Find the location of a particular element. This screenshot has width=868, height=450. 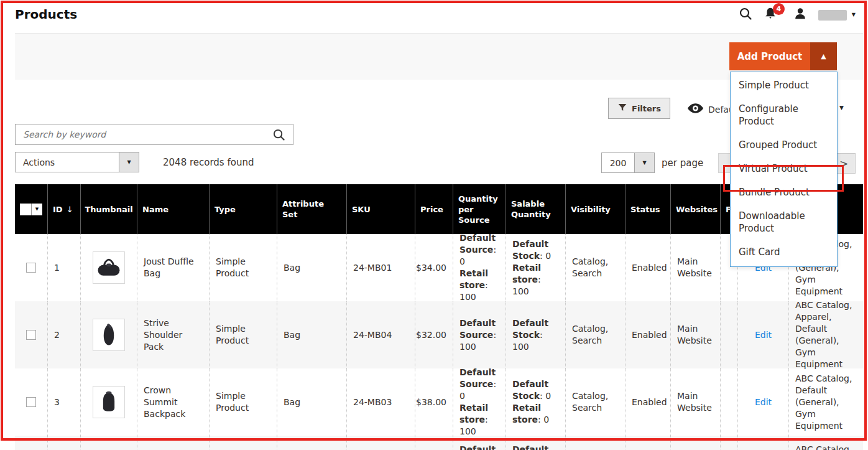

cell-price: $38.00 is located at coordinates (434, 402).